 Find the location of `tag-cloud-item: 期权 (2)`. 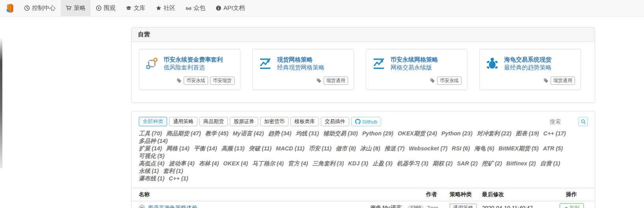

tag-cloud-item: 期权 (2) is located at coordinates (443, 163).